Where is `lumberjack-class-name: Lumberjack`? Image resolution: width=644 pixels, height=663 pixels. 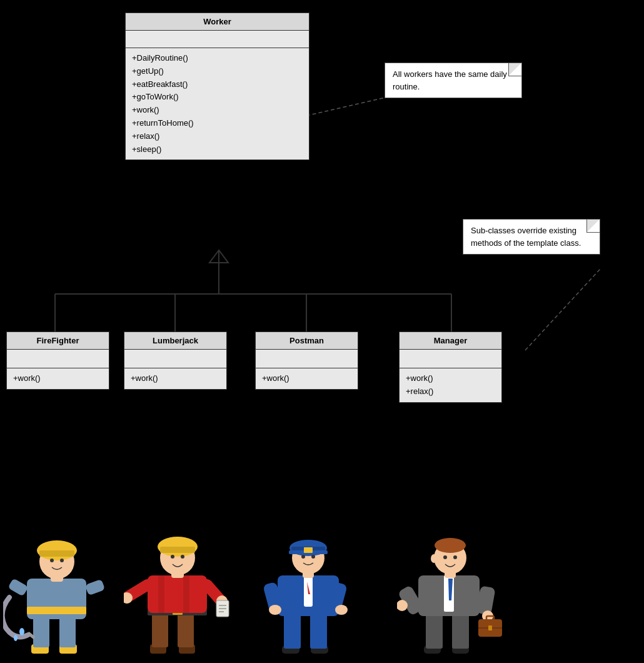
lumberjack-class-name: Lumberjack is located at coordinates (175, 340).